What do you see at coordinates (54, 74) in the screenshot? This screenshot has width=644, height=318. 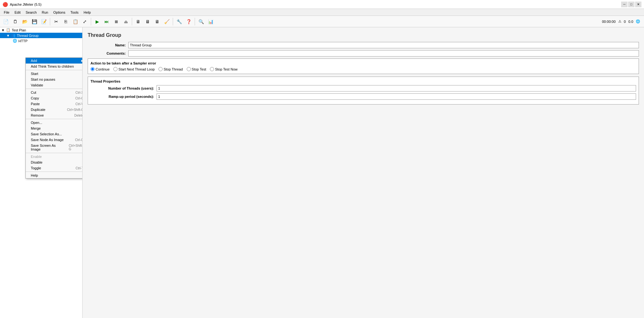 I see `ctx-start: Start` at bounding box center [54, 74].